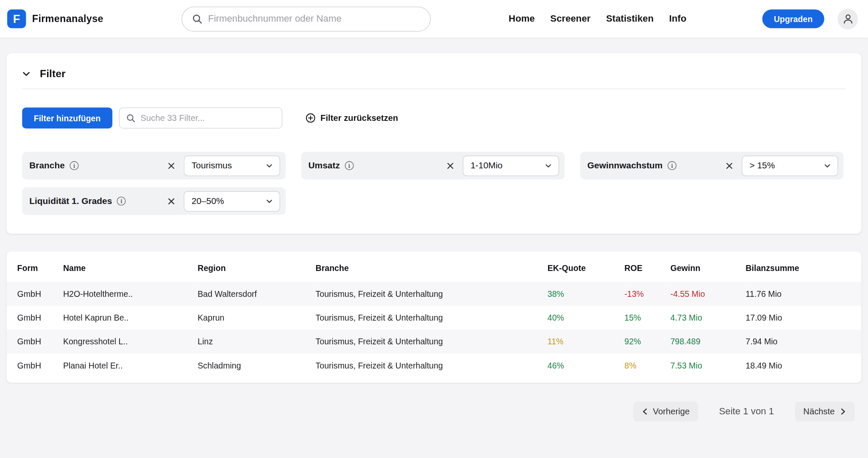 Image resolution: width=868 pixels, height=458 pixels. Describe the element at coordinates (843, 411) in the screenshot. I see `chevron-right-icon` at that location.